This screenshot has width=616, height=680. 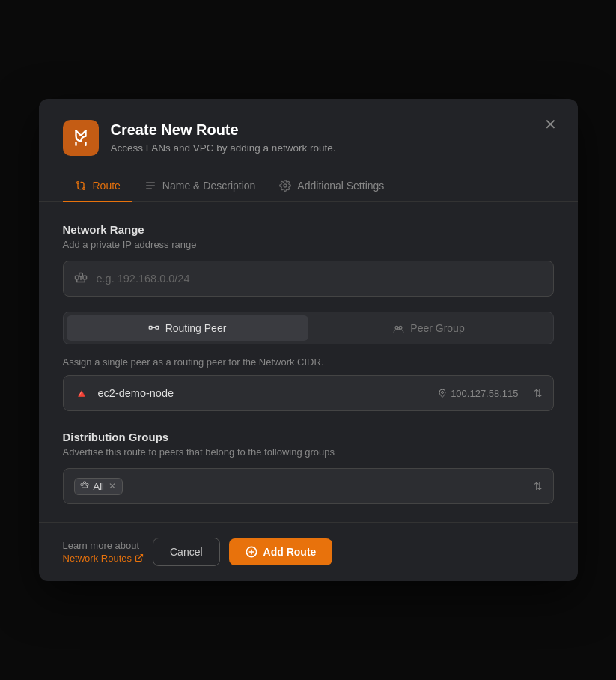 What do you see at coordinates (97, 559) in the screenshot?
I see `network-routes-link-label: Network Routes` at bounding box center [97, 559].